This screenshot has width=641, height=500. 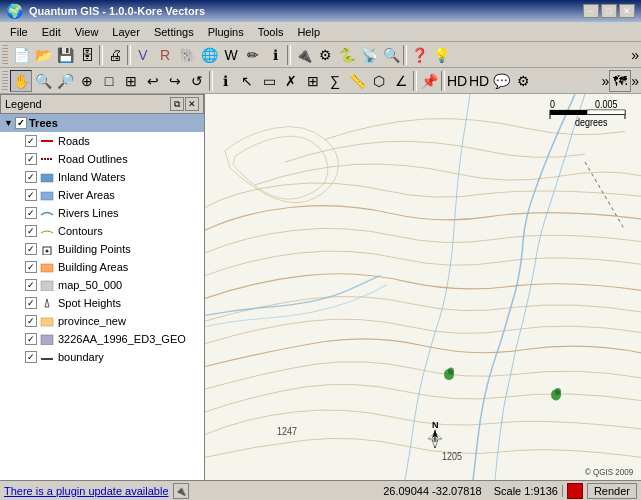 What do you see at coordinates (102, 123) in the screenshot?
I see `legend-root-item: ▼ ✓ Trees` at bounding box center [102, 123].